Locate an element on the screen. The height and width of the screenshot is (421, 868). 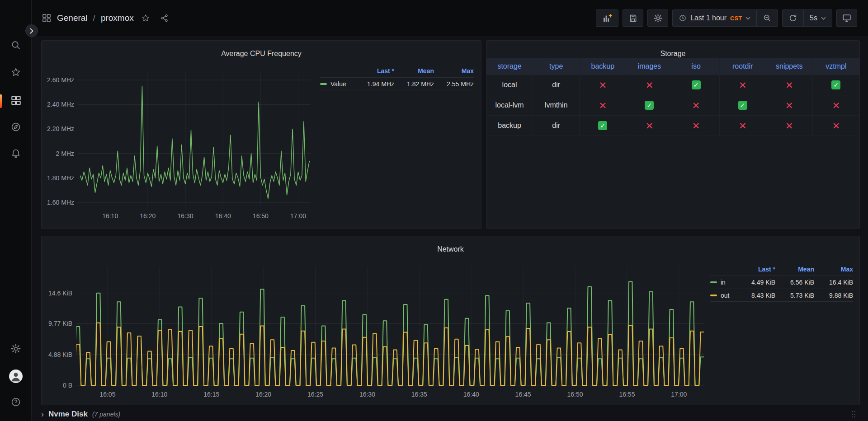
kiosk-mode-button is located at coordinates (847, 18).